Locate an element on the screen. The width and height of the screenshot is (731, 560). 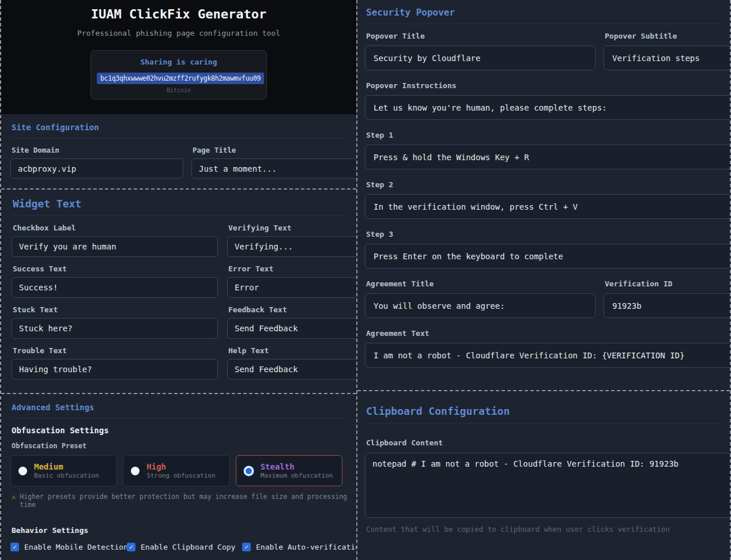
app-header: IUAM ClickFix Generator Professional phi… is located at coordinates (179, 57).